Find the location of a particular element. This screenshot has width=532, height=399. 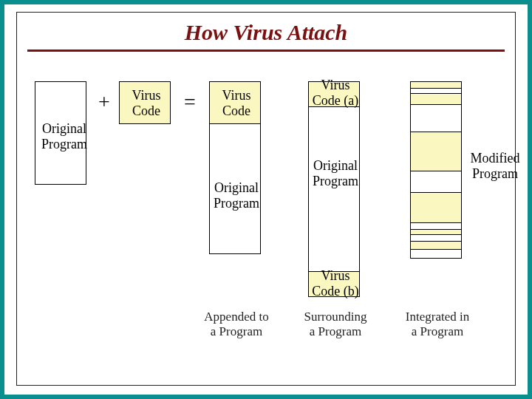

equals-operator: = is located at coordinates (190, 102).